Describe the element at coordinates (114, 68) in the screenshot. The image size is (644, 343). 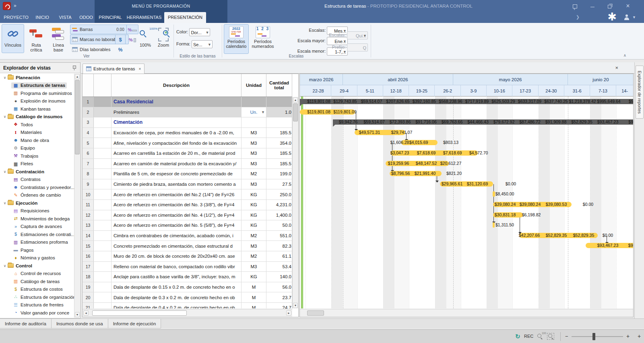
I see `tab-estructura-de-tareas: Estructura de tareas ×` at that location.